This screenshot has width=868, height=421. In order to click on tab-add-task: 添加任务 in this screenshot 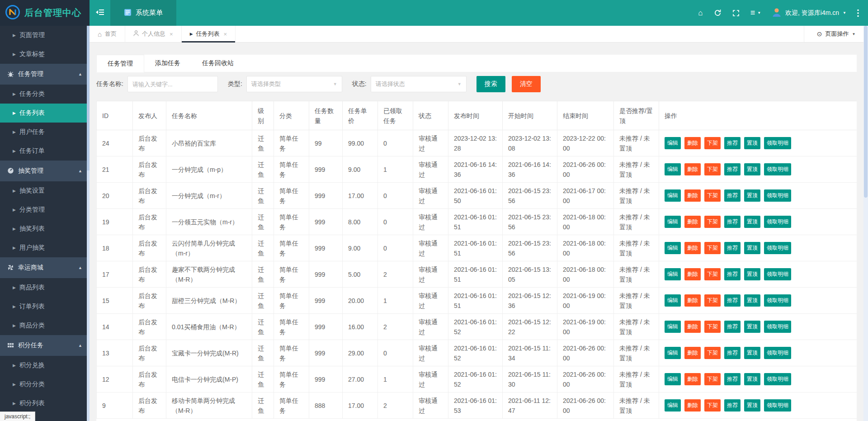, I will do `click(168, 63)`.